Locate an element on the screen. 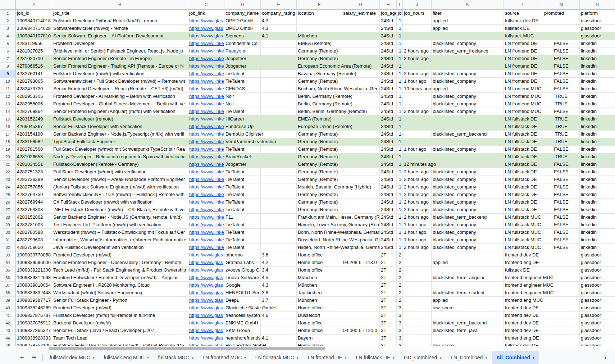 This screenshot has width=615, height=364. cell-I16: 1 is located at coordinates (400, 127).